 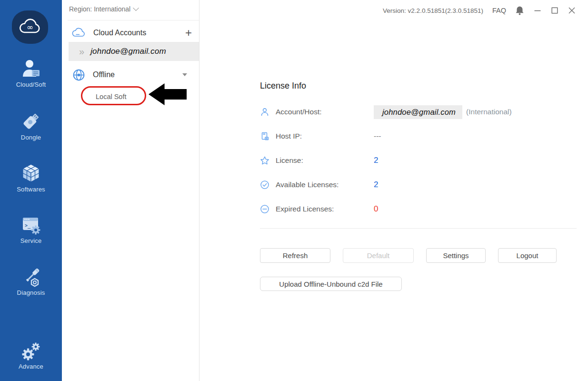 I want to click on minus-circle-icon, so click(x=265, y=209).